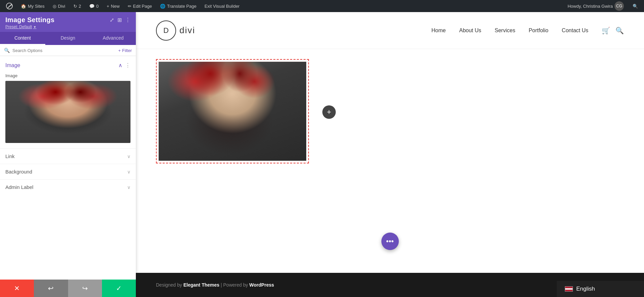 Image resolution: width=644 pixels, height=297 pixels. Describe the element at coordinates (68, 187) in the screenshot. I see `admin-label-section-header: Admin Label ∨` at that location.